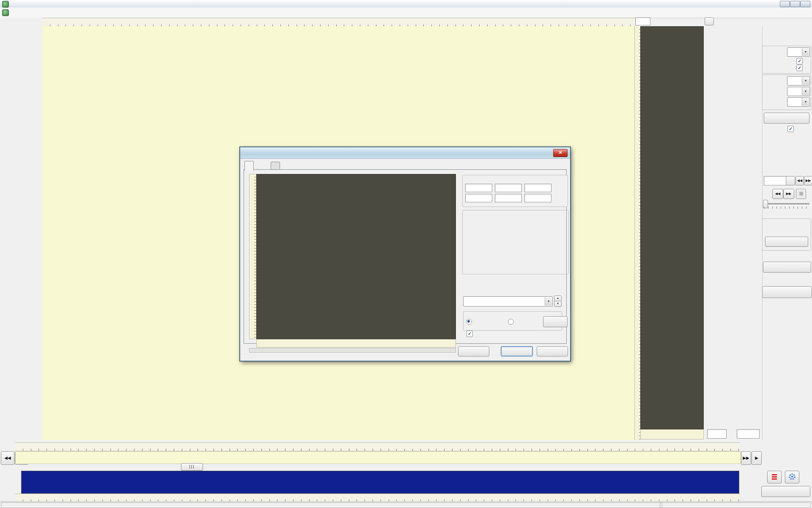 This screenshot has width=812, height=508. I want to click on ep-interval-count, so click(643, 21).